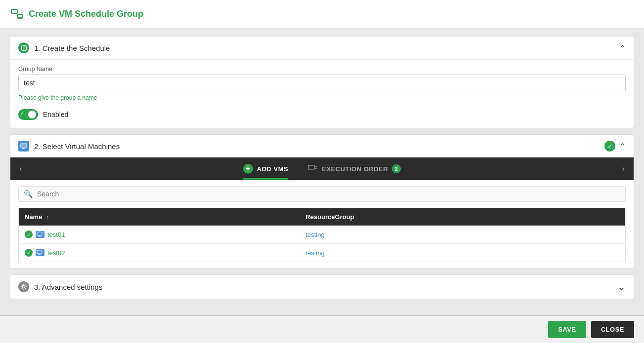 The height and width of the screenshot is (343, 644). I want to click on tab-add-vms: + ADD VMS, so click(266, 169).